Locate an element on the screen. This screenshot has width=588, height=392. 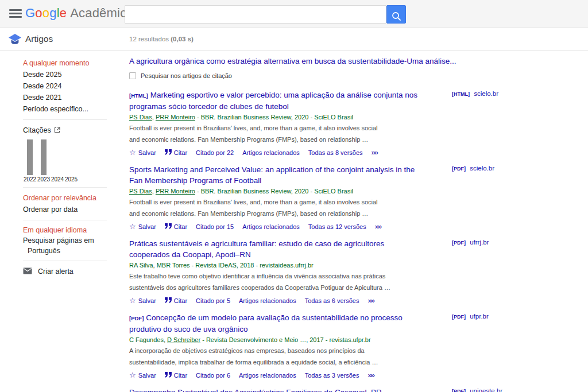
sidebar-date-filter: Desde 2024 is located at coordinates (72, 86).